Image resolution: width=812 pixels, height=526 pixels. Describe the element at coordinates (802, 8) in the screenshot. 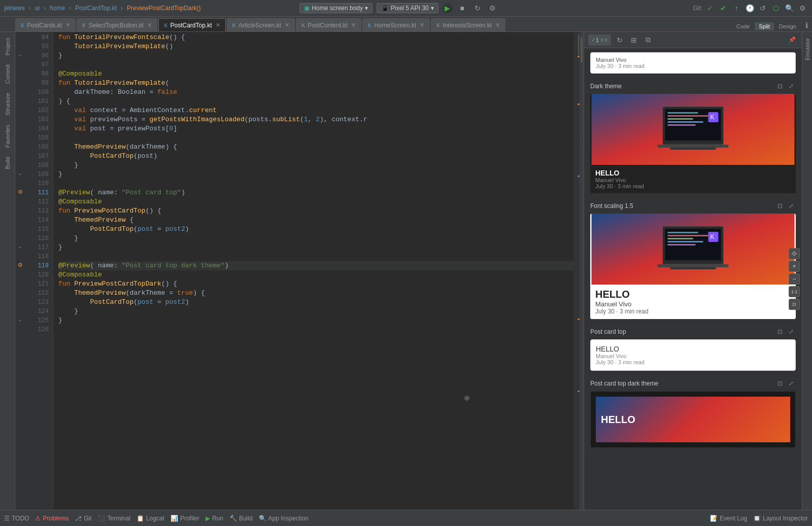

I see `settings-icon: ⚙` at that location.